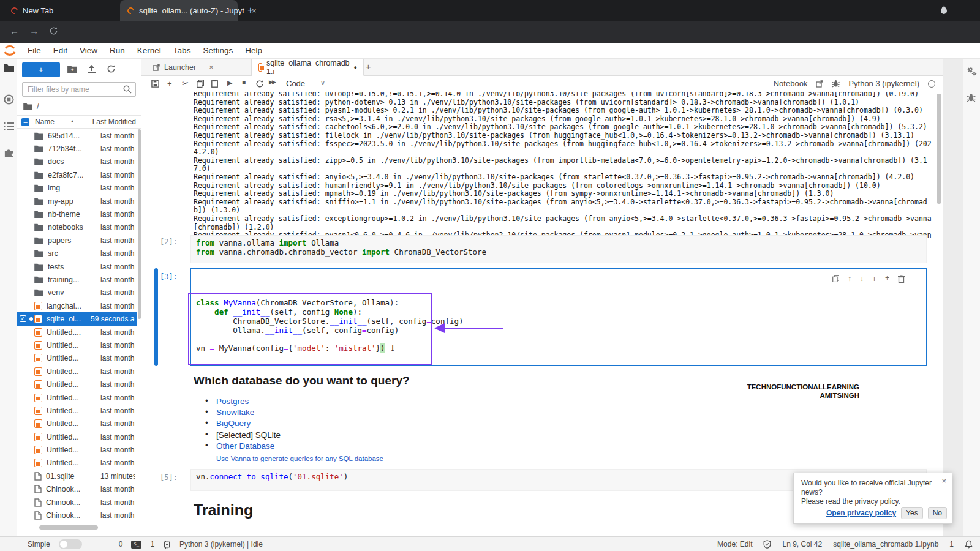  Describe the element at coordinates (118, 50) in the screenshot. I see `menu-run: Run` at that location.